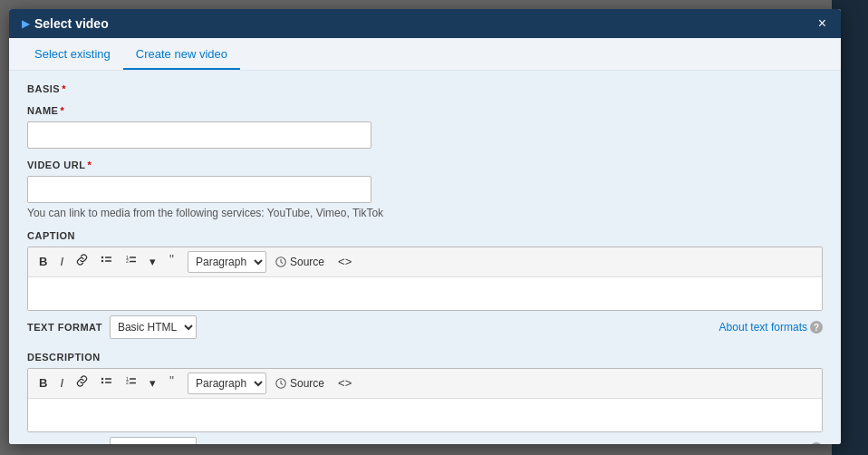 The height and width of the screenshot is (455, 868). Describe the element at coordinates (425, 189) in the screenshot. I see `video-url-field-group: VIDEO URL* You can link to media from th…` at that location.